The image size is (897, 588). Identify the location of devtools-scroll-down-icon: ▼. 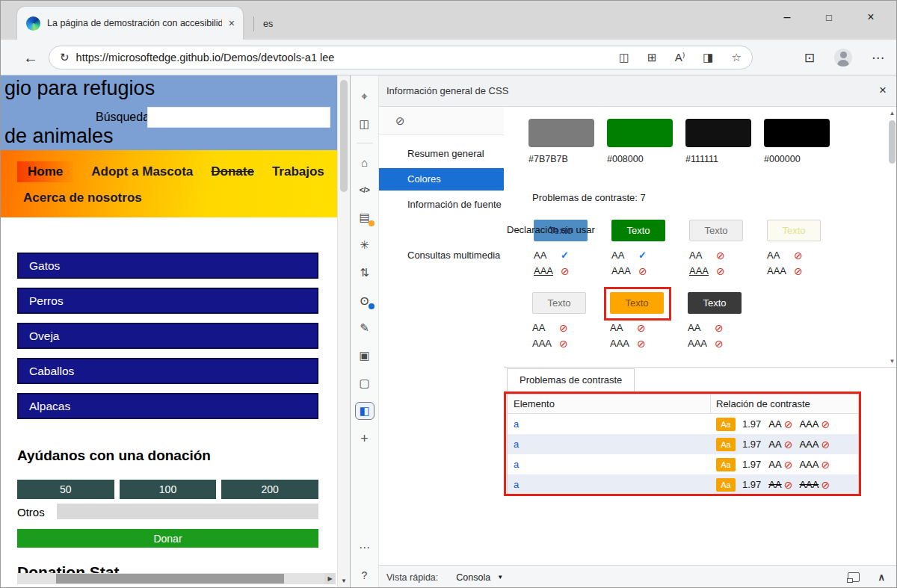
(892, 362).